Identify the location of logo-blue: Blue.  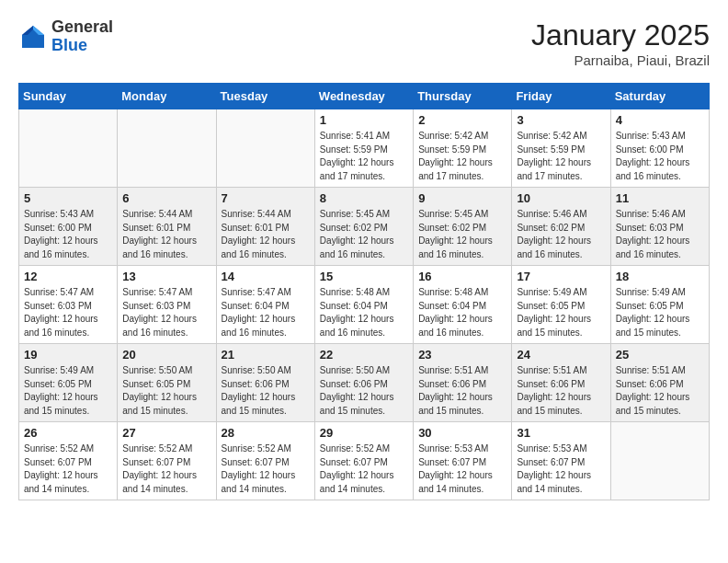
(83, 46).